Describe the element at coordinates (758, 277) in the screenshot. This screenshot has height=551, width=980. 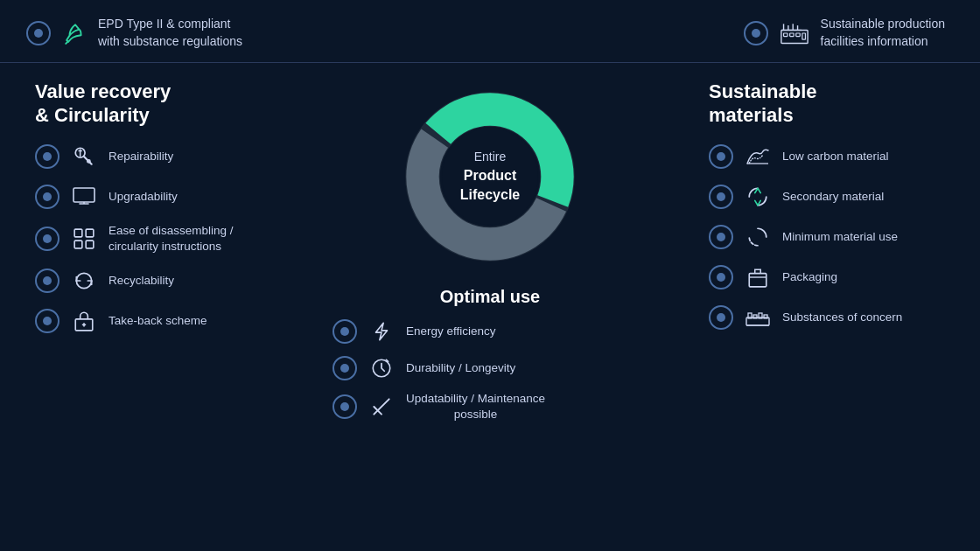
I see `packaging-icon` at that location.